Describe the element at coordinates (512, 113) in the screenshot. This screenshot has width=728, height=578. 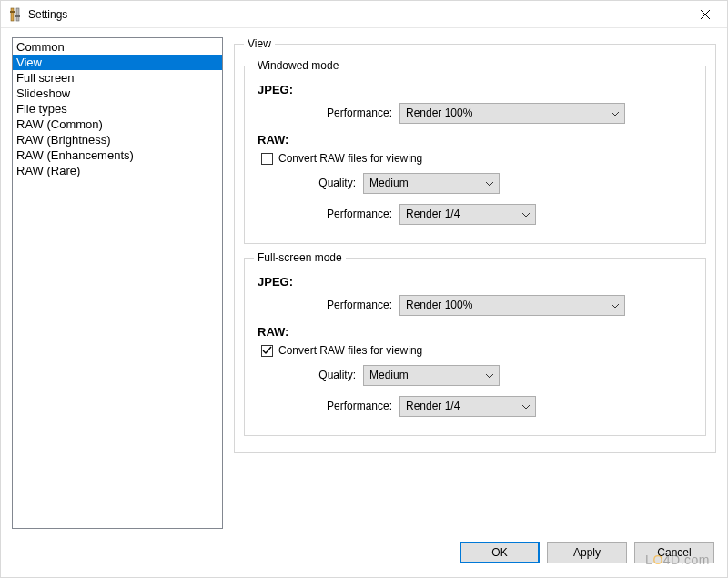
I see `windowed-jpeg-performance-select: Render 100%` at that location.